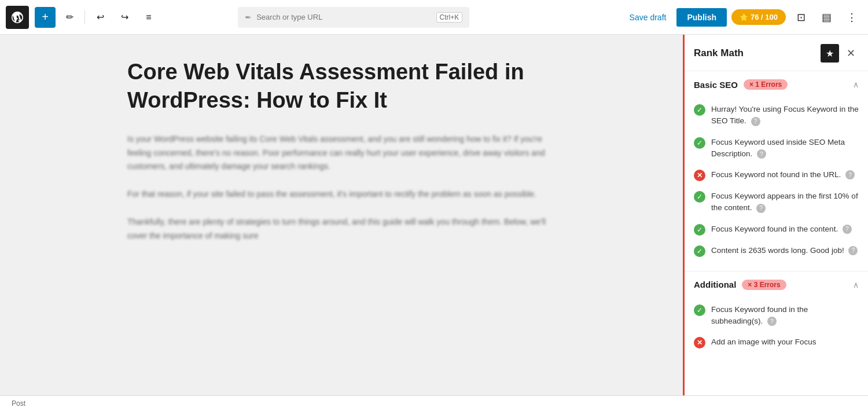 The height and width of the screenshot is (411, 868). Describe the element at coordinates (847, 229) in the screenshot. I see `help-icon-content: ?` at that location.